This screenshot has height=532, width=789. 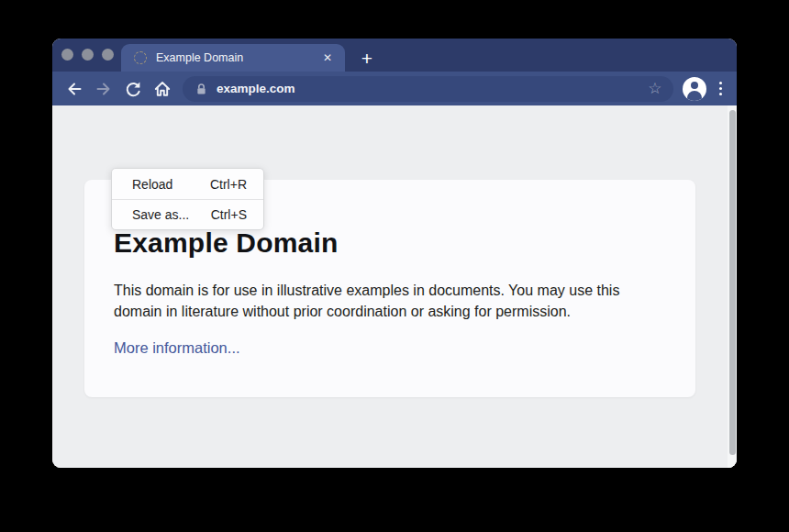 I want to click on context-menu: Reload Ctrl+R Save as... Ctrl+S, so click(x=187, y=199).